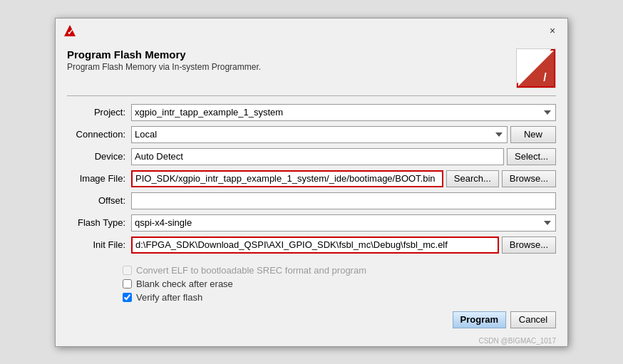  What do you see at coordinates (312, 321) in the screenshot?
I see `footer: Program Cancel` at bounding box center [312, 321].